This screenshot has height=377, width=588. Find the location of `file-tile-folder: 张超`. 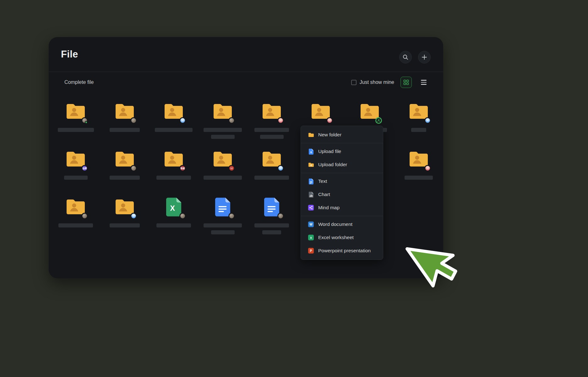

file-tile-folder: 张超 is located at coordinates (174, 171).